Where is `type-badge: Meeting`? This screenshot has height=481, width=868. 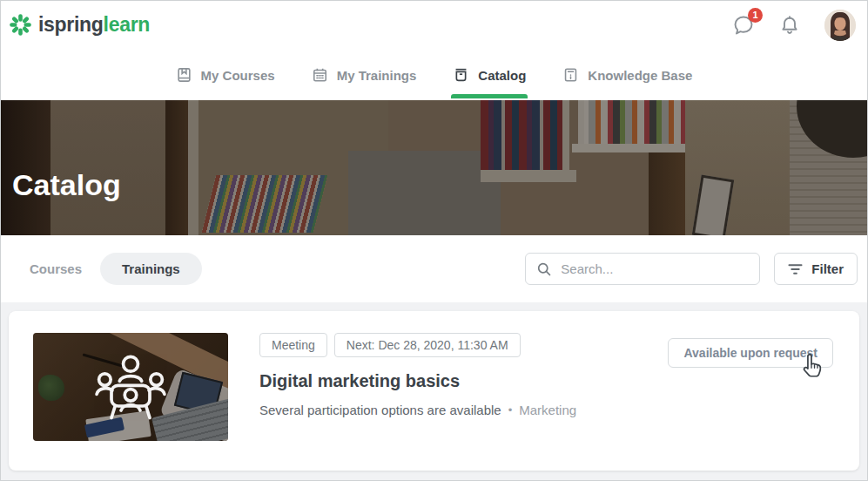
type-badge: Meeting is located at coordinates (293, 345).